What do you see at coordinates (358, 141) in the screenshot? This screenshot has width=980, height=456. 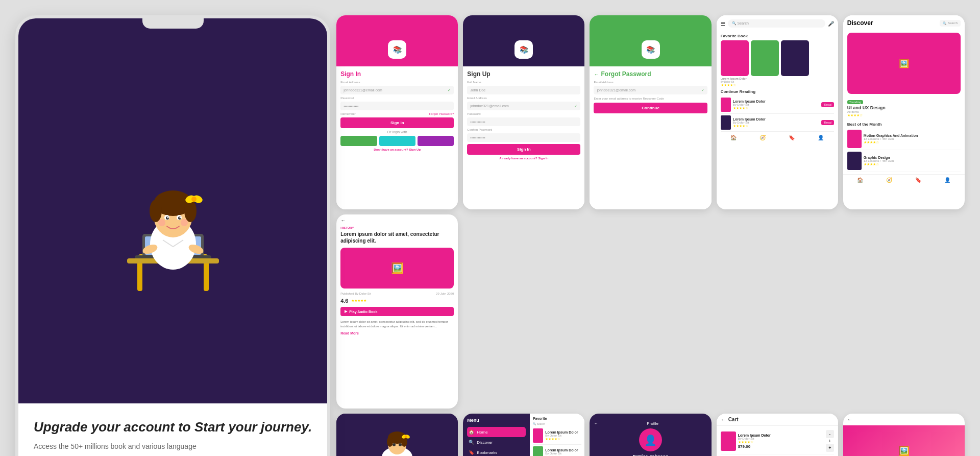 I see `google-btn` at bounding box center [358, 141].